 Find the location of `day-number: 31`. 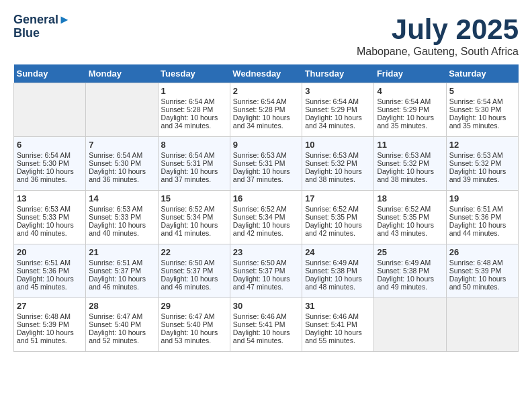

day-number: 31 is located at coordinates (338, 306).